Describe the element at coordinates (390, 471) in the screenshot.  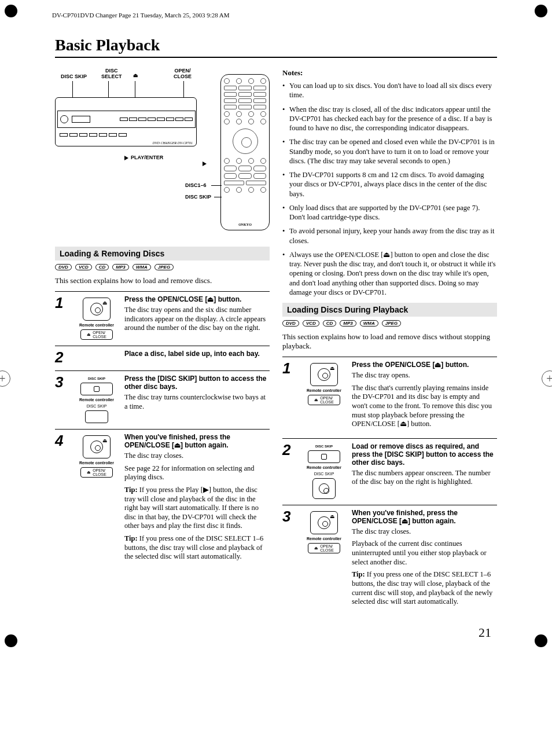
I see `step-b2: 2 DISC SKIP Remote controller DISC SKIP …` at that location.